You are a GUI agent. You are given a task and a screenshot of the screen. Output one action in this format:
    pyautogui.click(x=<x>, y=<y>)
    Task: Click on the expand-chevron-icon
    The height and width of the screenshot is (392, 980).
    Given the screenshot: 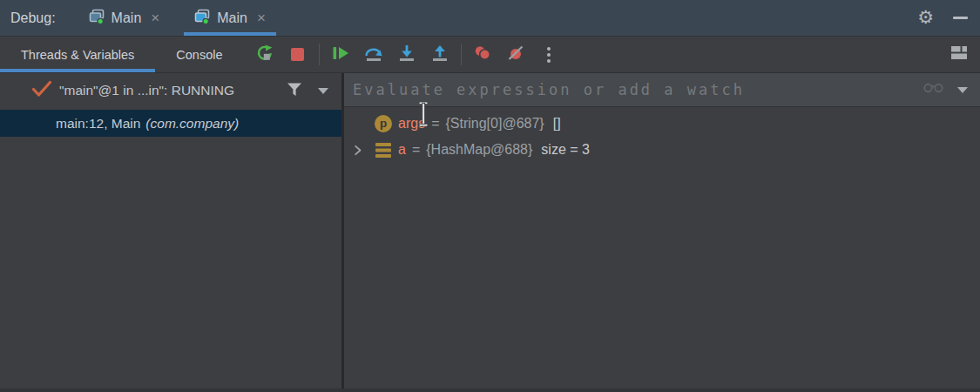 What is the action you would take?
    pyautogui.click(x=359, y=150)
    